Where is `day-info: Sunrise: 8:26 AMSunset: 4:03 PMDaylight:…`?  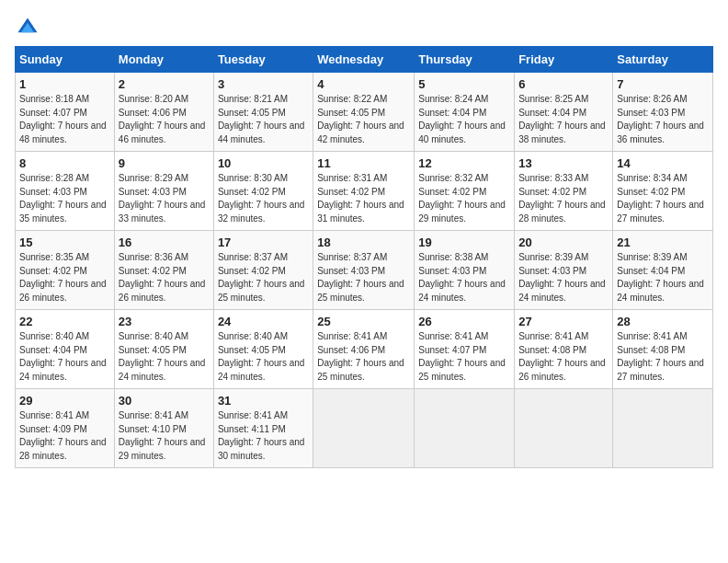 day-info: Sunrise: 8:26 AMSunset: 4:03 PMDaylight:… is located at coordinates (660, 120).